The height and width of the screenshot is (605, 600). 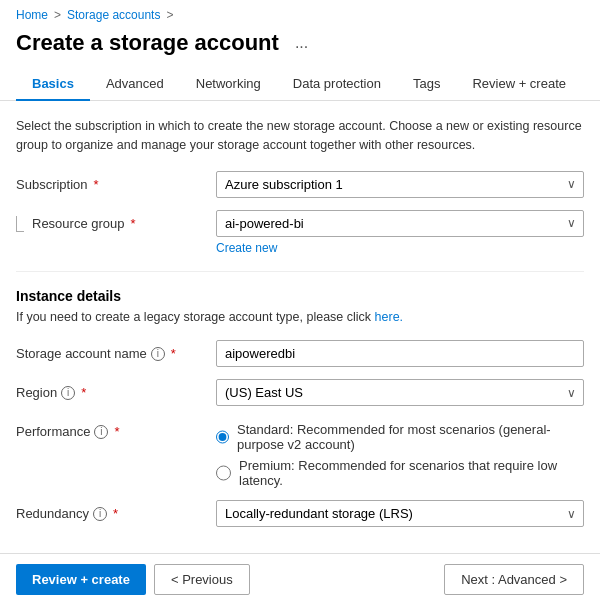 What do you see at coordinates (32, 15) in the screenshot?
I see `breadcrumb-home: Home` at bounding box center [32, 15].